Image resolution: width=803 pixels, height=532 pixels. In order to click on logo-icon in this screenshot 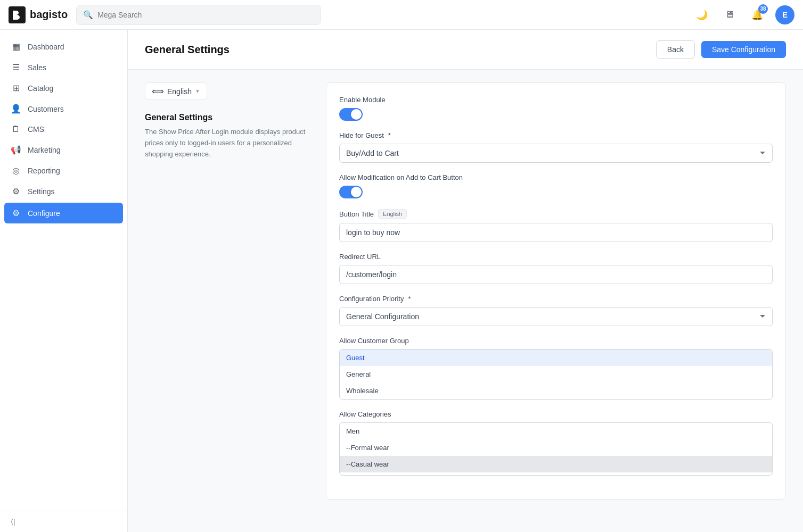, I will do `click(17, 15)`.